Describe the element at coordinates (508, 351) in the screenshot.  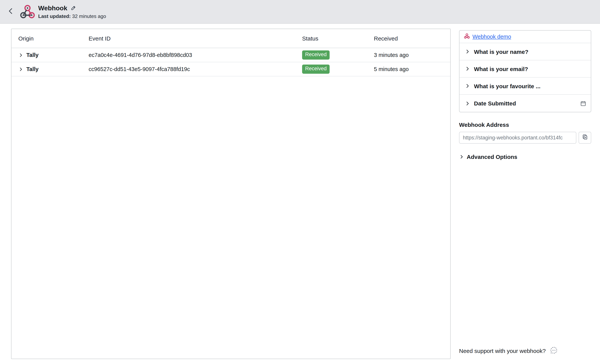
I see `support-row: Need support with your webhook?` at that location.